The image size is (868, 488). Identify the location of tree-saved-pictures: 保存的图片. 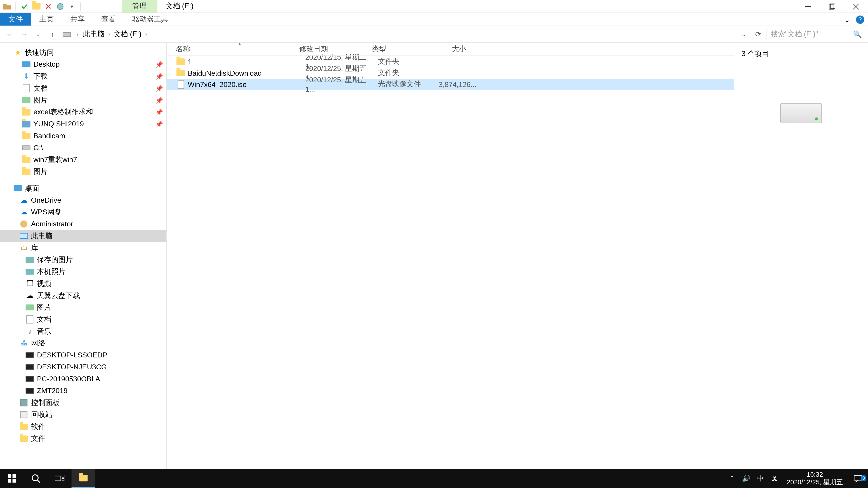
(83, 260).